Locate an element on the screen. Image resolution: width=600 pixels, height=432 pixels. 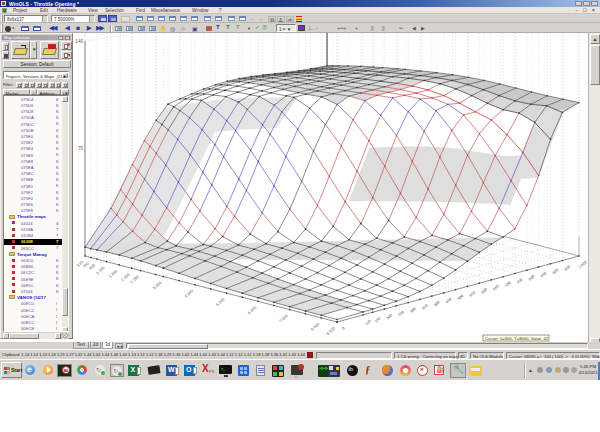
svg-text: 150 is located at coordinates (378, 320).